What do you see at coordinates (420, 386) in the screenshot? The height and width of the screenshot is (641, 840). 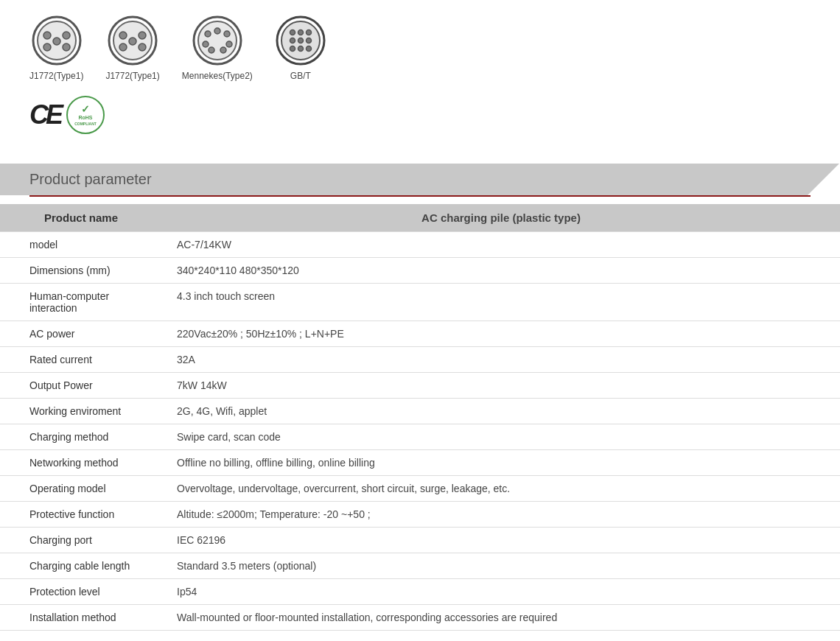 I see `table-row: Output Power 7kW 14kW` at bounding box center [420, 386].